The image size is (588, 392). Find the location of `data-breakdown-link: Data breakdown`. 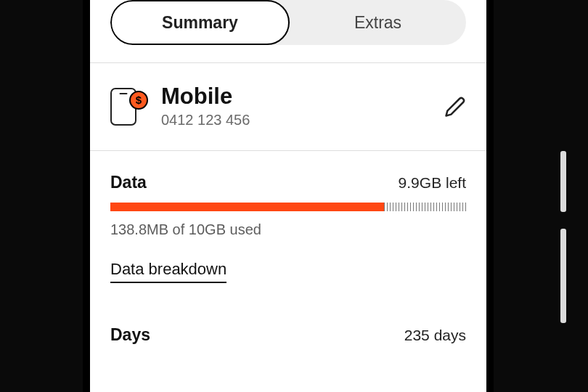

data-breakdown-link: Data breakdown is located at coordinates (168, 271).